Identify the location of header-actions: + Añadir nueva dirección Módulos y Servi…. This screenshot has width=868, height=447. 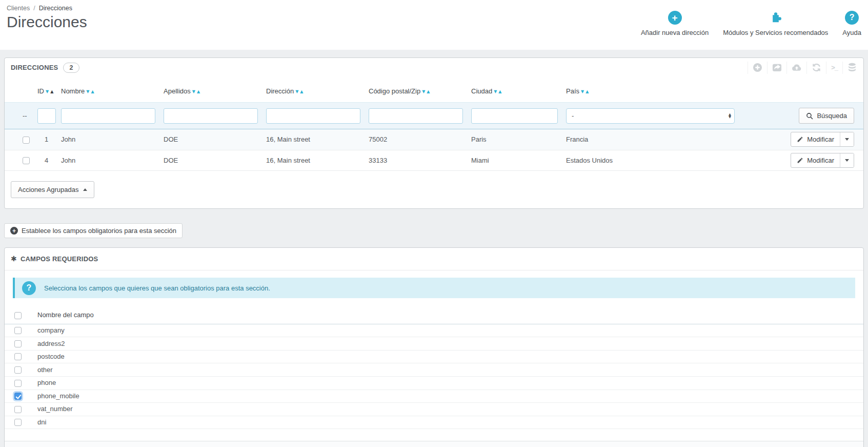
(744, 23).